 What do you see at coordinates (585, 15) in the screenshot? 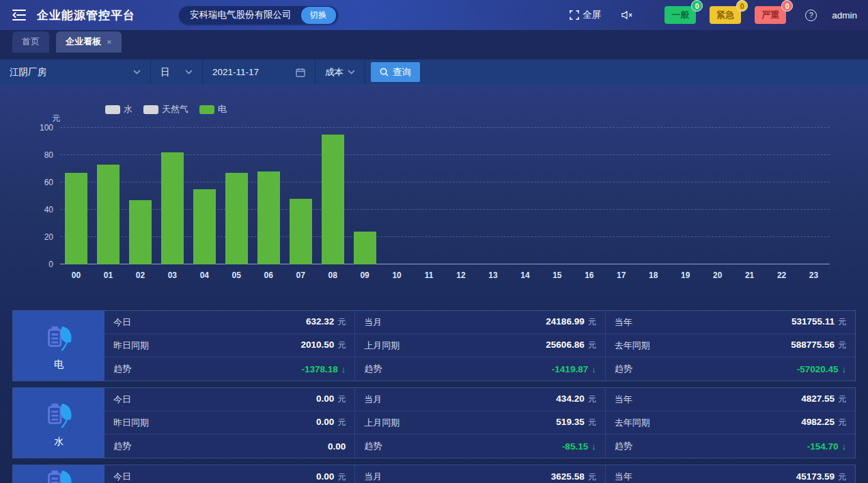
I see `fullscreen-button: 全屏` at bounding box center [585, 15].